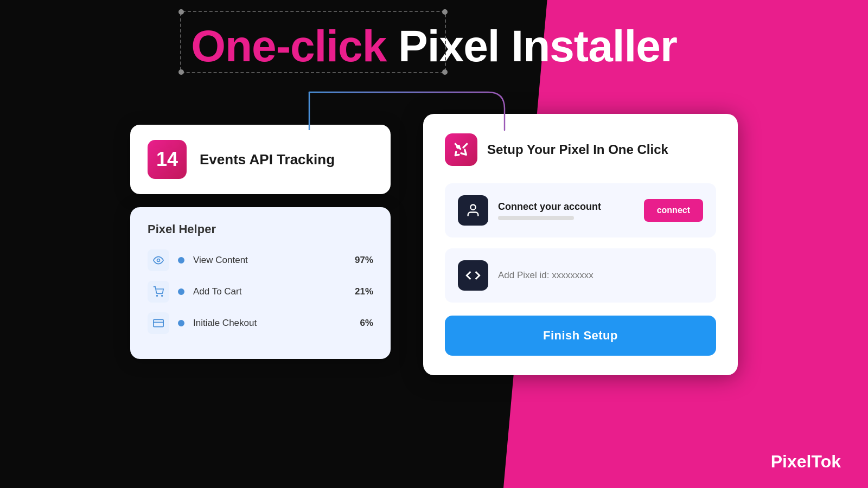 This screenshot has height=488, width=868. I want to click on pixel-helper-card: Pixel Helper View Content 97%, so click(260, 283).